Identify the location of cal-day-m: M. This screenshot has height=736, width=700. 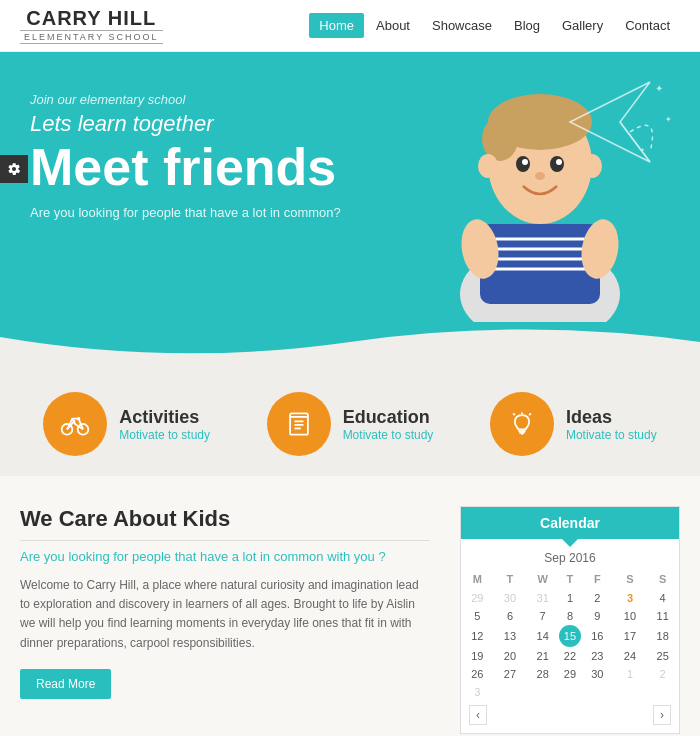
(478, 579).